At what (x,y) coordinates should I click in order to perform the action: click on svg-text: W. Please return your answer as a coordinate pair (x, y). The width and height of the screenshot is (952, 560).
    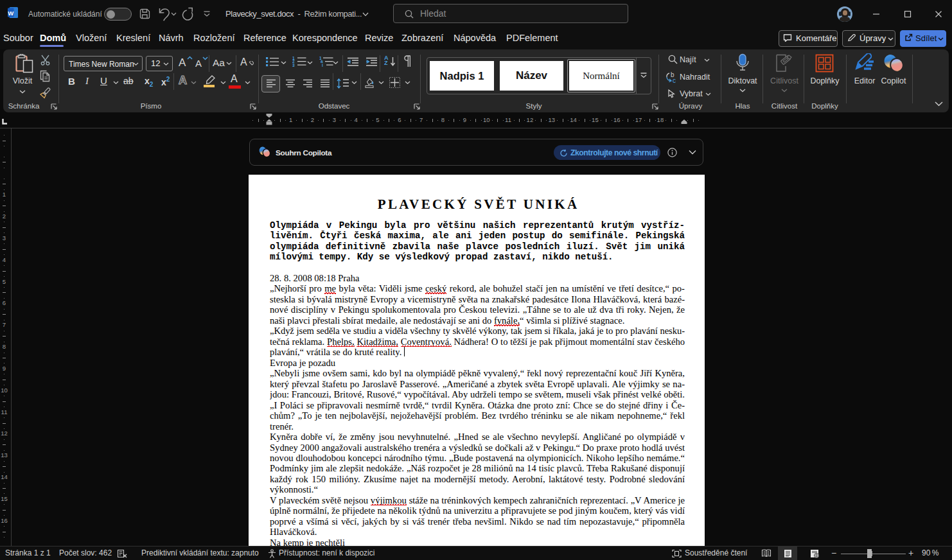
    Looking at the image, I should click on (10, 13).